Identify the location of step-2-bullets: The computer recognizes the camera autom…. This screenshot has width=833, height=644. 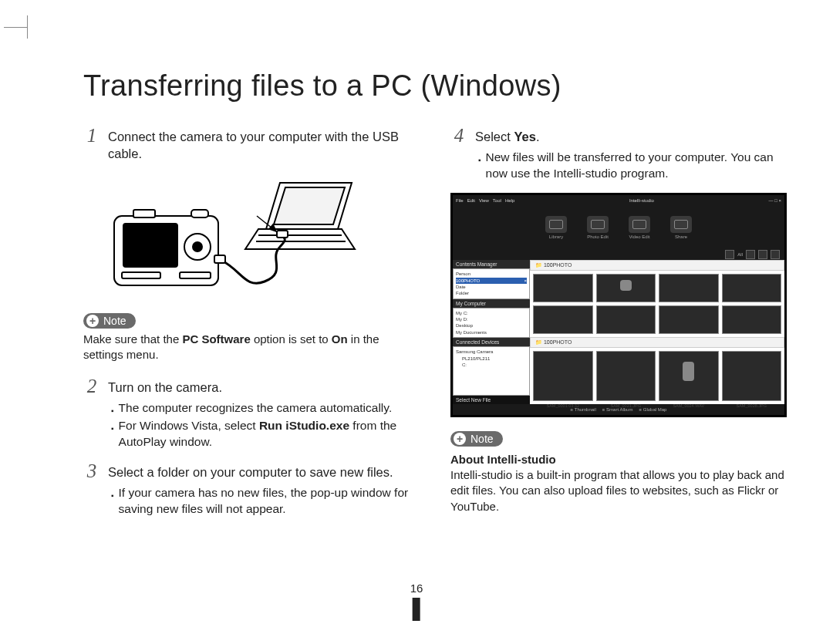
(265, 426).